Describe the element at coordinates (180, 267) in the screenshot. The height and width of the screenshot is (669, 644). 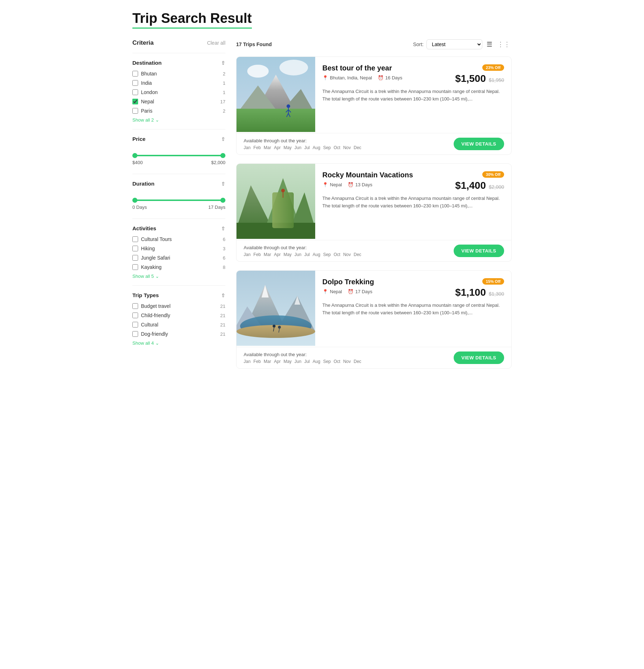
I see `filter-item-label: Kayaking` at that location.